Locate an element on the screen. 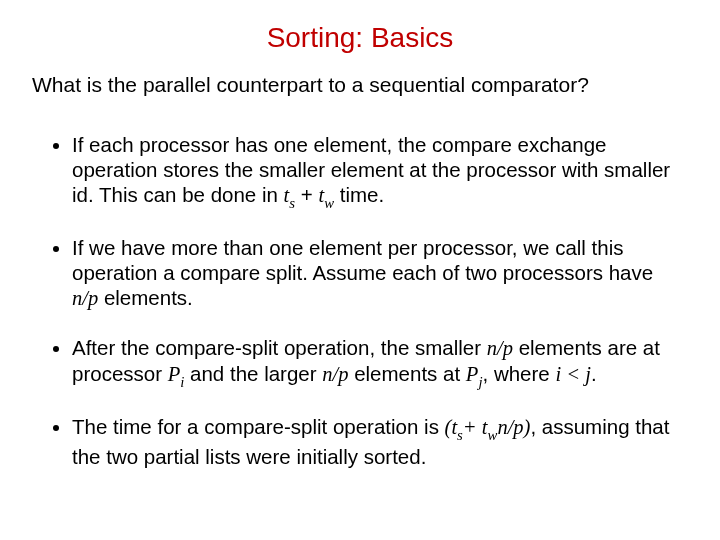 The height and width of the screenshot is (540, 720). slide-title: Sorting: Basics is located at coordinates (360, 38).